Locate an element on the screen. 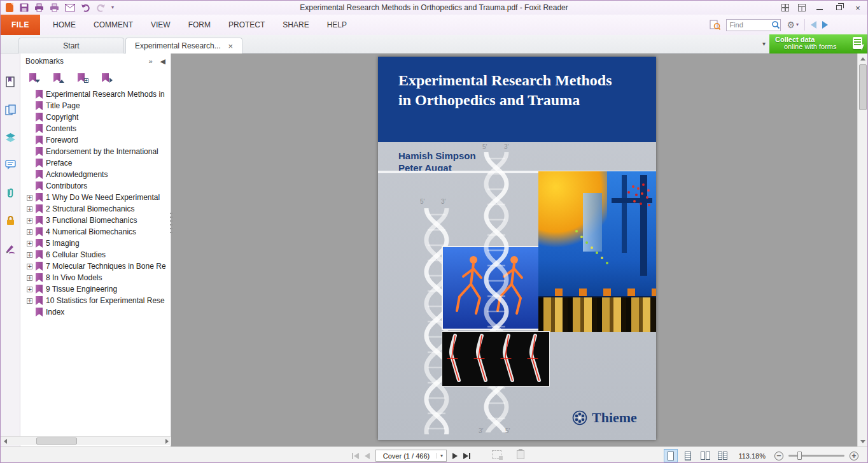 This screenshot has height=463, width=868. bookmark-item: 4 Numerical Biomechanics is located at coordinates (99, 232).